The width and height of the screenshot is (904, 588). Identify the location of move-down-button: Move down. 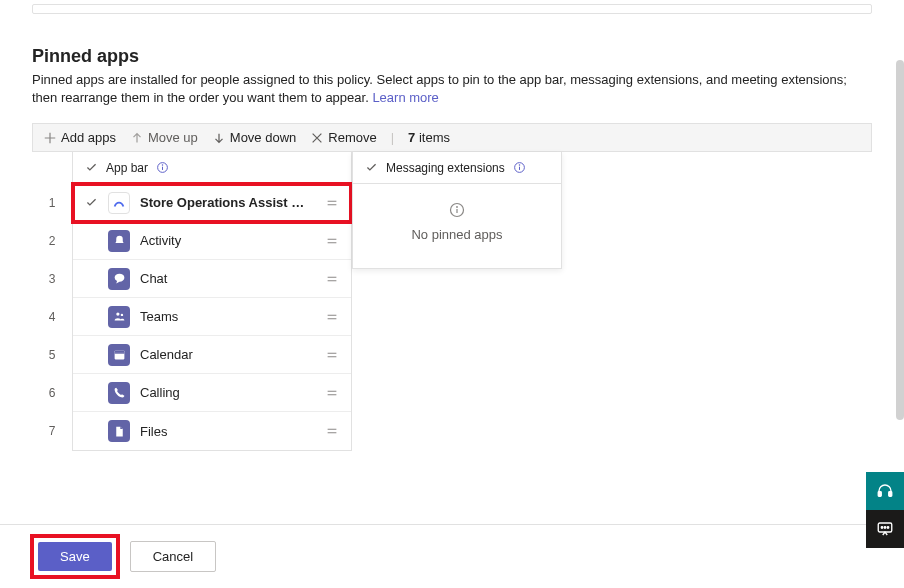
(254, 138).